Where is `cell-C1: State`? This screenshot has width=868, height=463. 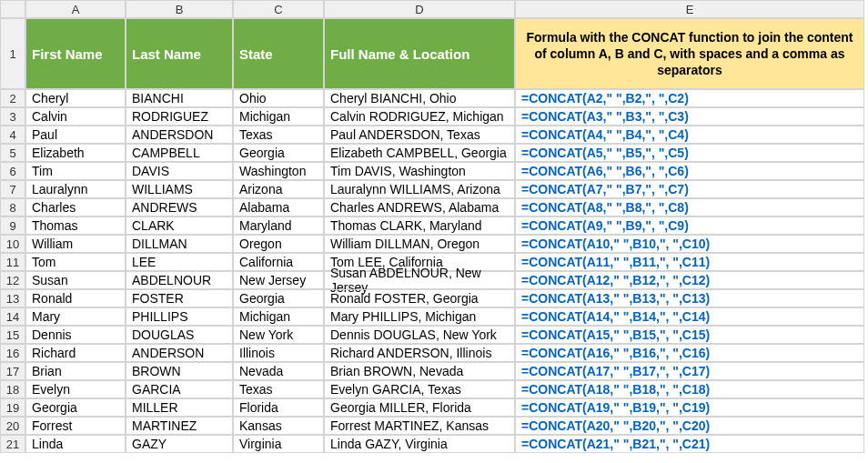
cell-C1: State is located at coordinates (278, 54).